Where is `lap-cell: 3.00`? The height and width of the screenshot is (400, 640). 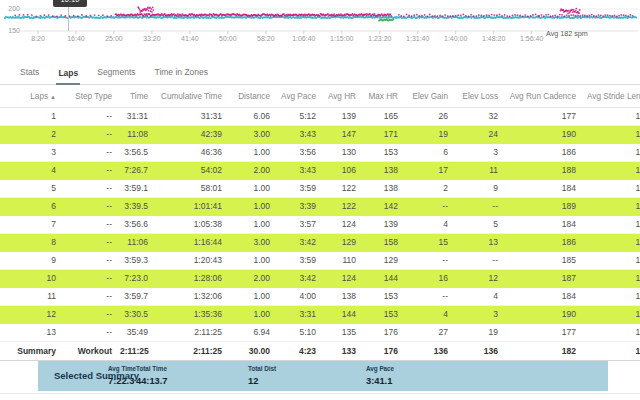
lap-cell: 3.00 is located at coordinates (254, 135).